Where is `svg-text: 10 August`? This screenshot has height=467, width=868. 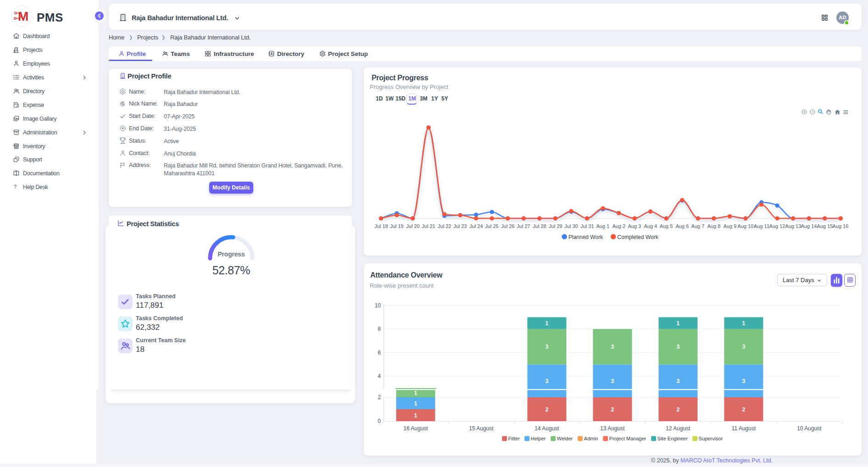
svg-text: 10 August is located at coordinates (809, 428).